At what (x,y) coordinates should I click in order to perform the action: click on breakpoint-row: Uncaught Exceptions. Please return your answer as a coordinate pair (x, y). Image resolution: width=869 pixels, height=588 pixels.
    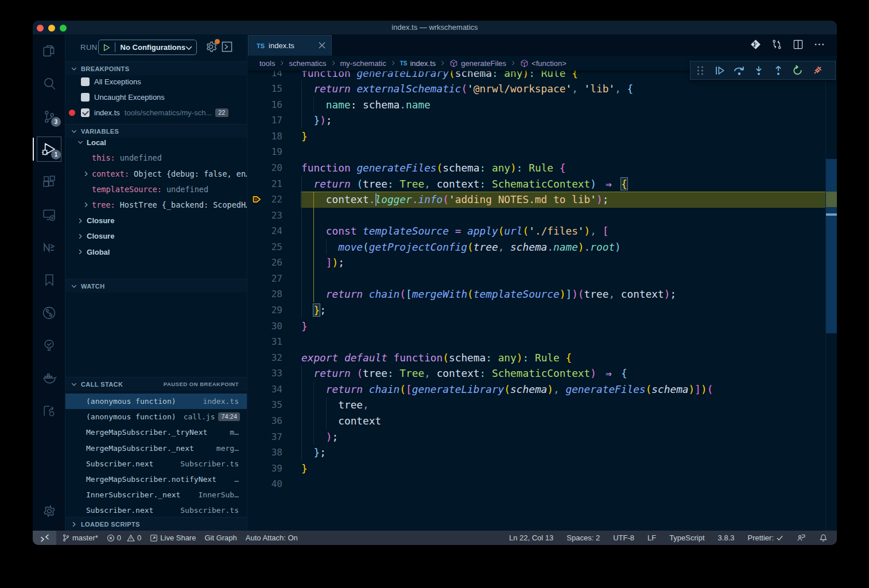
    Looking at the image, I should click on (156, 98).